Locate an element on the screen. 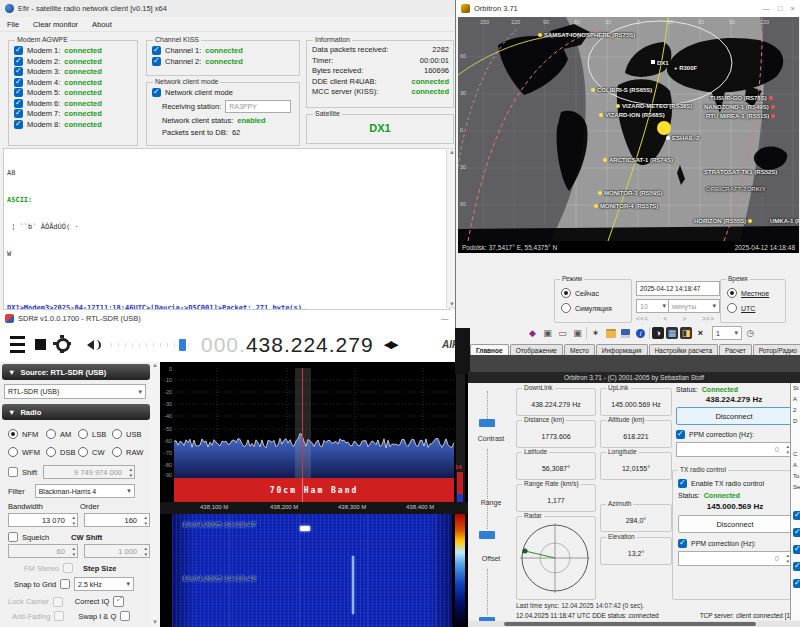 Image resolution: width=800 pixels, height=627 pixels. rx-disconnect-button: Disconnect is located at coordinates (734, 416).